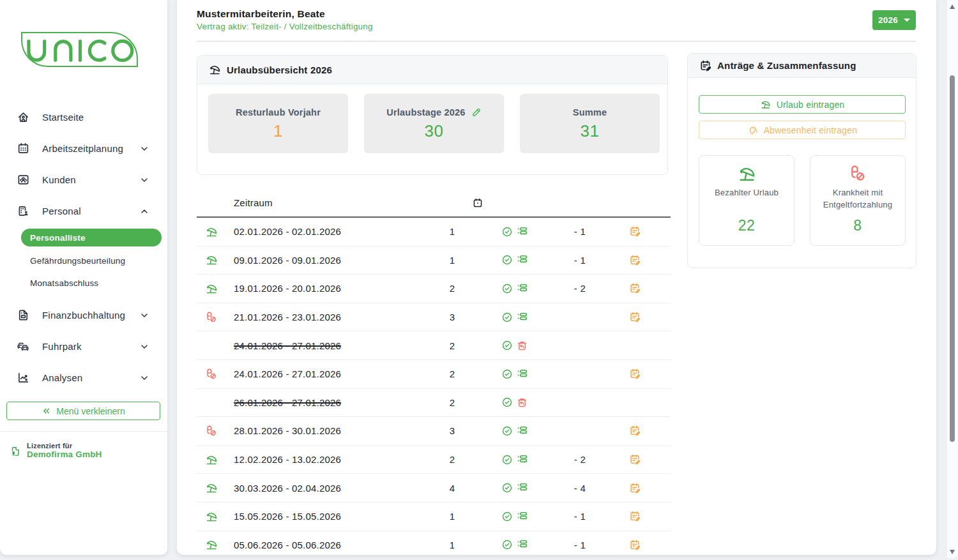 The image size is (958, 560). Describe the element at coordinates (476, 112) in the screenshot. I see `edit-pencil-icon` at that location.